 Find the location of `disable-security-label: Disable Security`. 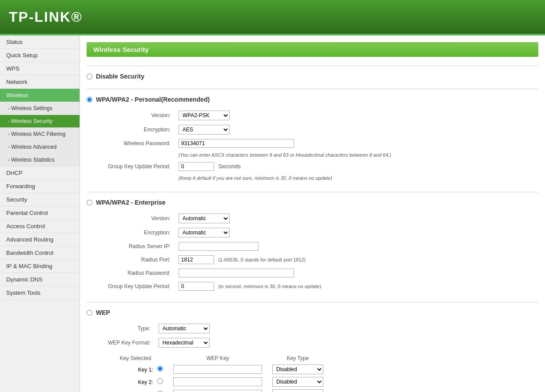

disable-security-label: Disable Security is located at coordinates (120, 76).